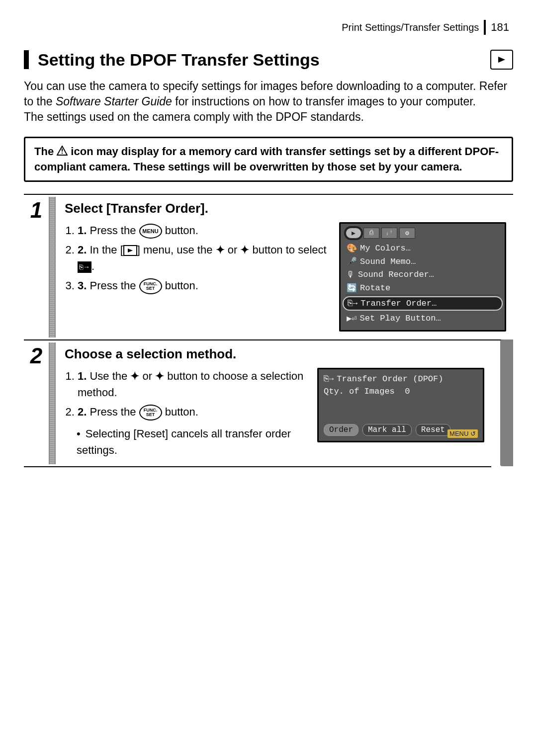 The height and width of the screenshot is (756, 537). I want to click on warning-icon, so click(62, 152).